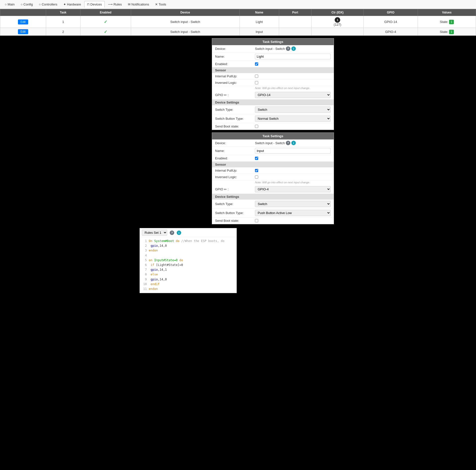 The height and width of the screenshot is (470, 476). Describe the element at coordinates (188, 260) in the screenshot. I see `code-line-5: 5on Input#State=0 do` at that location.